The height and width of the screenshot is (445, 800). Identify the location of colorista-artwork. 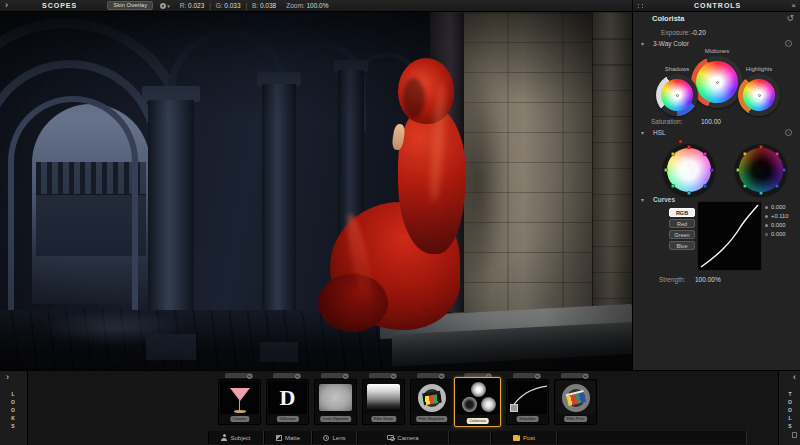
(478, 397).